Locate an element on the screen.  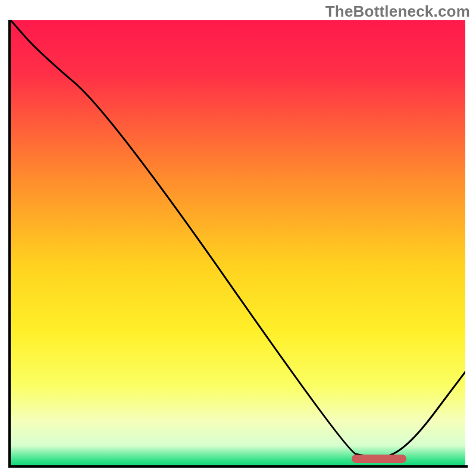
y-axis is located at coordinates (10, 244).